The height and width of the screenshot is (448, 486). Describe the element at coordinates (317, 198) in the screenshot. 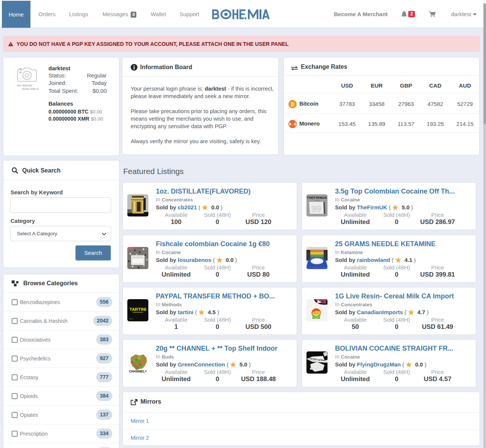

I see `svg-text: THEFIRMUK` at that location.